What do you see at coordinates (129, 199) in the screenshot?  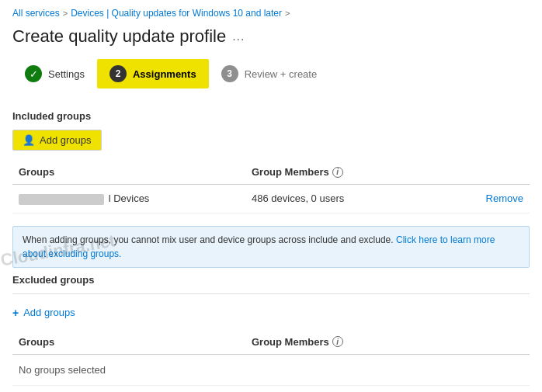 I see `group-name-suffix: l Devices` at bounding box center [129, 199].